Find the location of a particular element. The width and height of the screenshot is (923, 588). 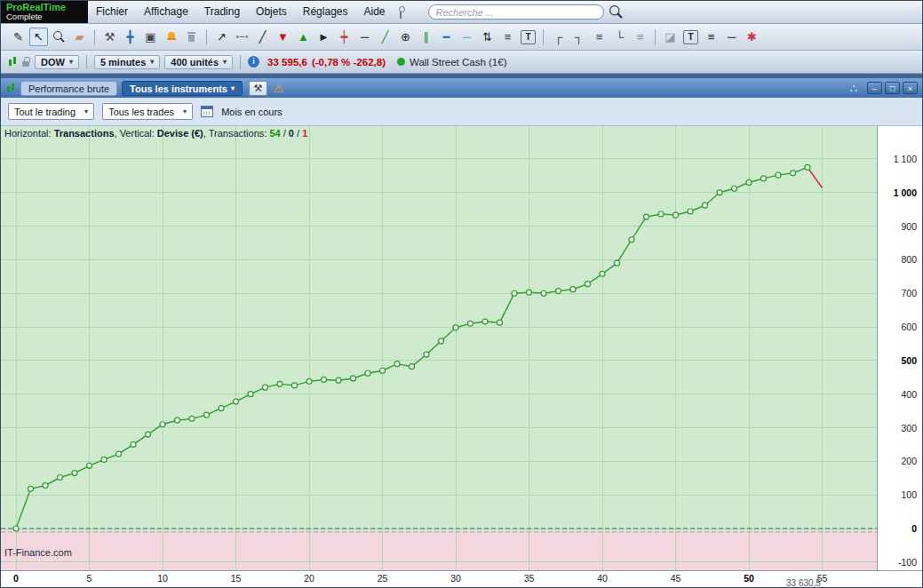

select-cursor-icon: ↖ is located at coordinates (39, 37).